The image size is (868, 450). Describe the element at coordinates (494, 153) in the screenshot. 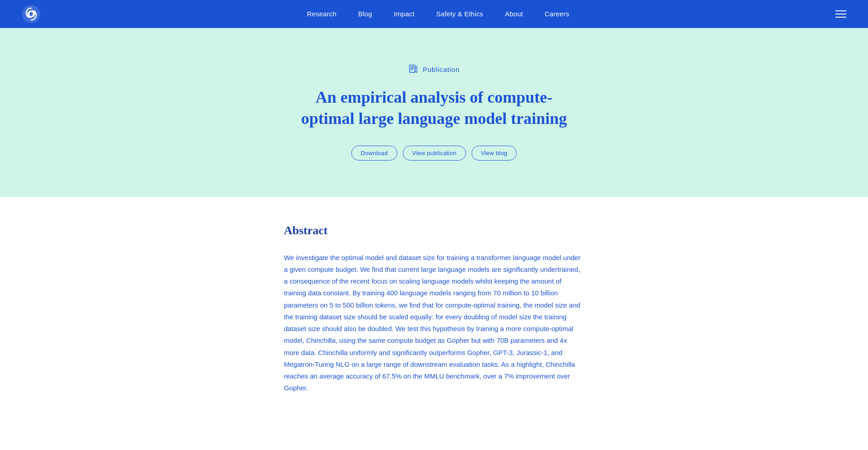

I see `view-blog-button: View blog` at that location.